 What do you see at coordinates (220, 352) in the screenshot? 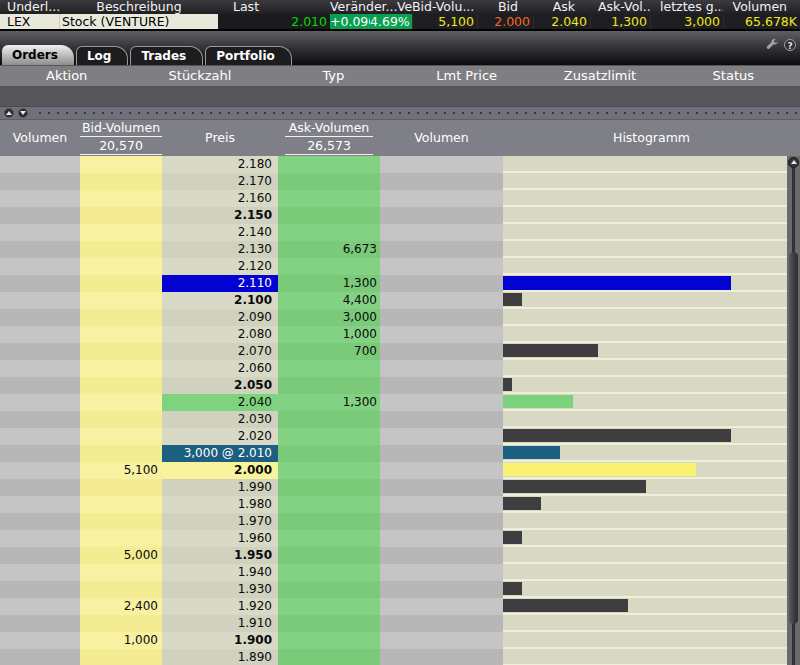
I see `price-cell: 2.070` at bounding box center [220, 352].